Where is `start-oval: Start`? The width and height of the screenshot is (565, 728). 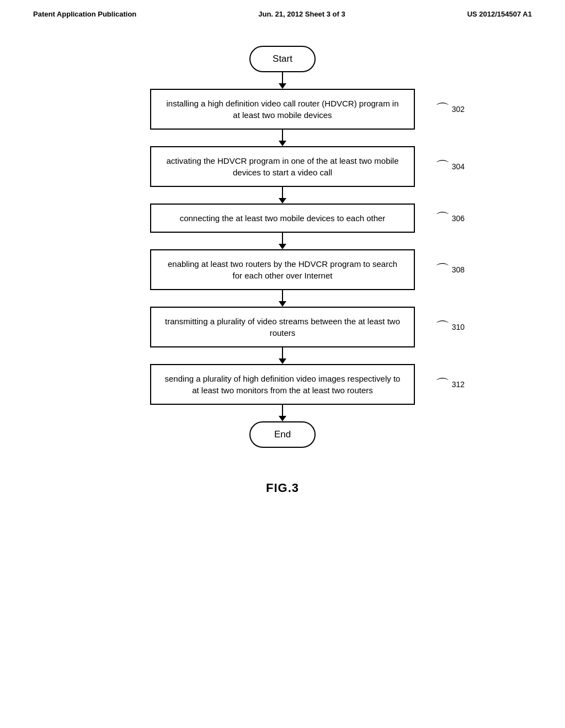 start-oval: Start is located at coordinates (282, 59).